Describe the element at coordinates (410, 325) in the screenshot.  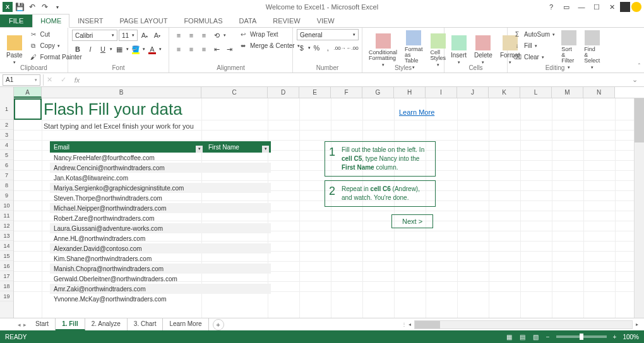
I see `hscroll-left-icon: ◂` at that location.